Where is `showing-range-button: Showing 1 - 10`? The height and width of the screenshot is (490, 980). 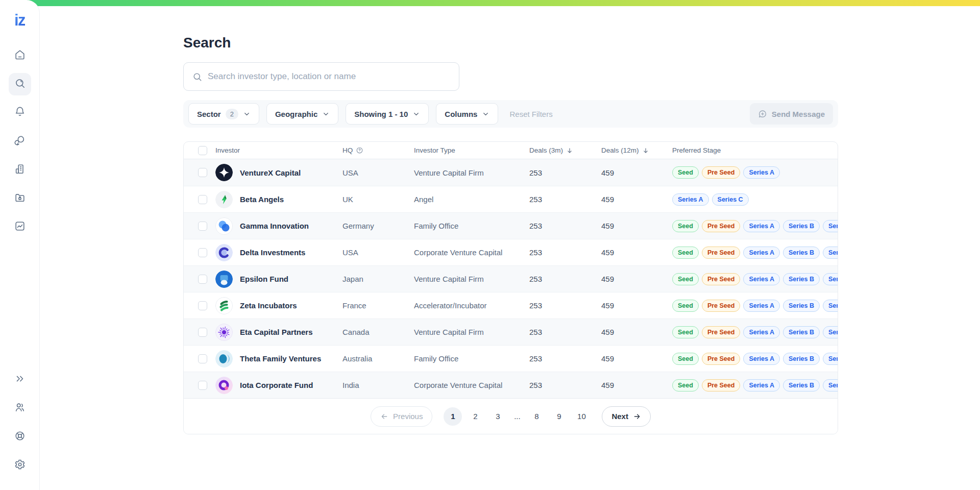
showing-range-button: Showing 1 - 10 is located at coordinates (387, 114).